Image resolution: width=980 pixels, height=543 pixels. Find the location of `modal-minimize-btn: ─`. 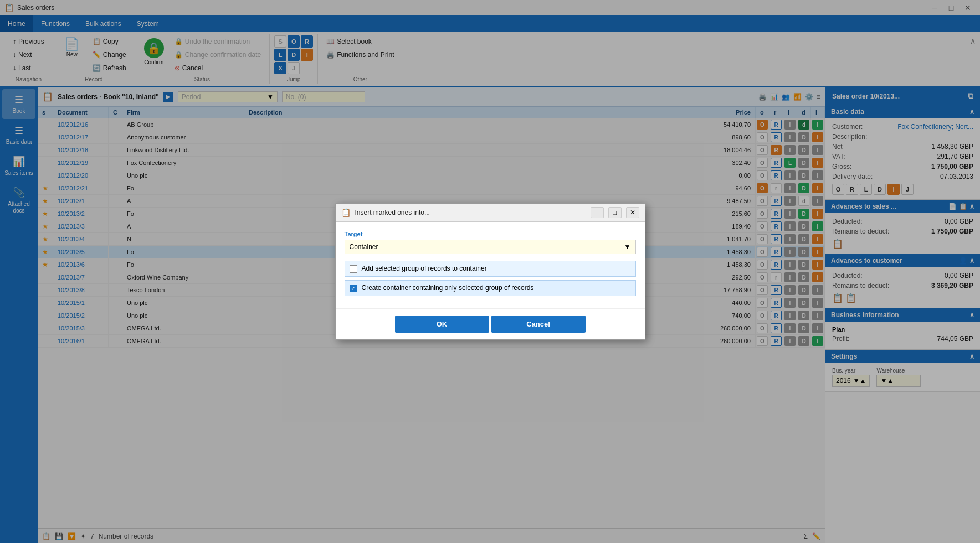

modal-minimize-btn: ─ is located at coordinates (597, 213).